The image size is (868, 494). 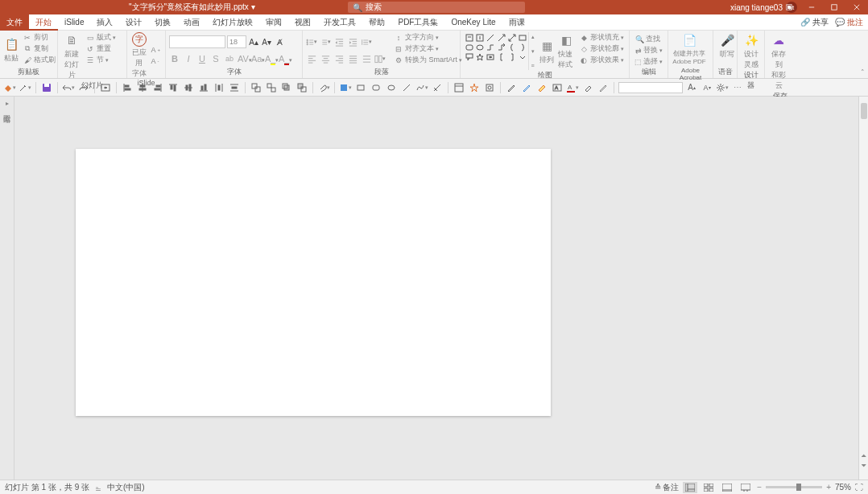 What do you see at coordinates (527, 88) in the screenshot?
I see `pen2-icon` at bounding box center [527, 88].